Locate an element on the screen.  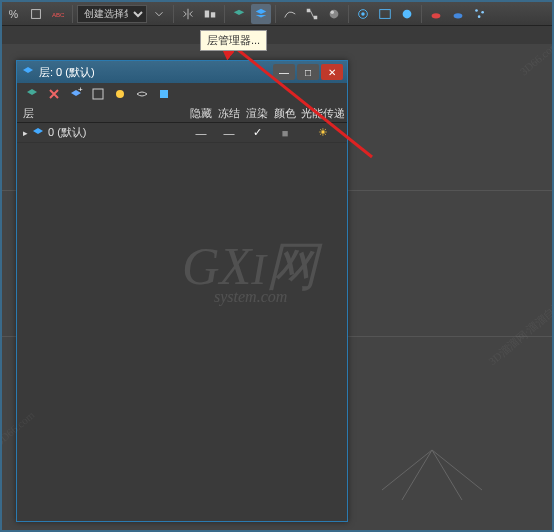
select-layer-icon is located at coordinates (98, 94).